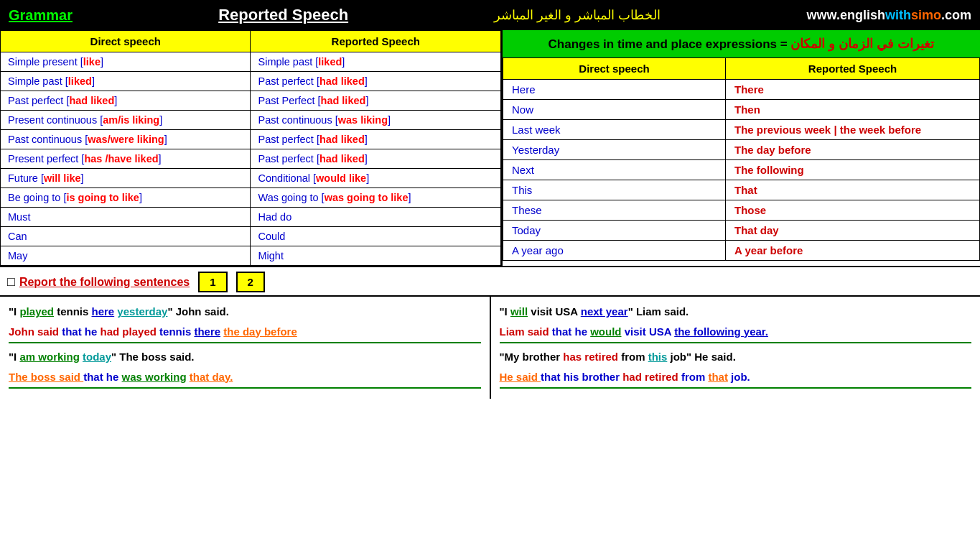 The height and width of the screenshot is (551, 980). What do you see at coordinates (251, 256) in the screenshot?
I see `table-row: May Might` at bounding box center [251, 256].